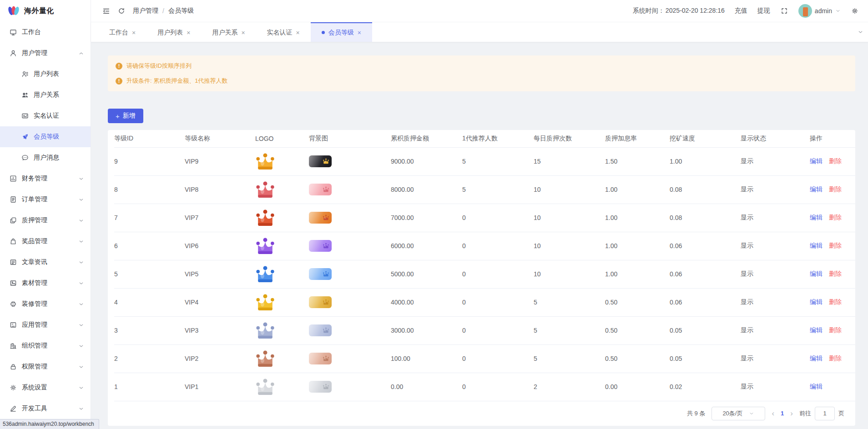 The image size is (868, 429). Describe the element at coordinates (174, 32) in the screenshot. I see `tab-user-list: 用户列表×` at that location.